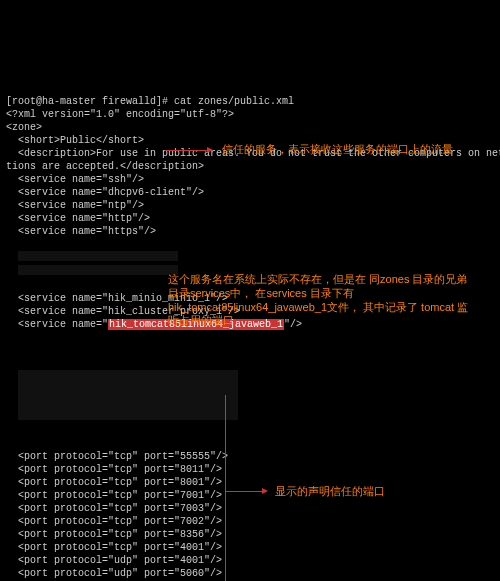 The height and width of the screenshot is (581, 500). What do you see at coordinates (128, 395) in the screenshot?
I see `redacted-block` at bounding box center [128, 395].